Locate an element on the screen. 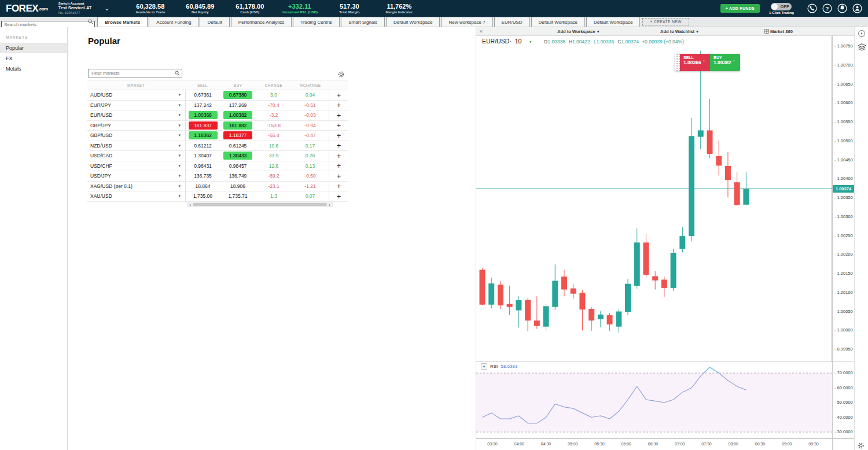 The width and height of the screenshot is (868, 450). market-cell: USD/CHF▾ is located at coordinates (136, 167).